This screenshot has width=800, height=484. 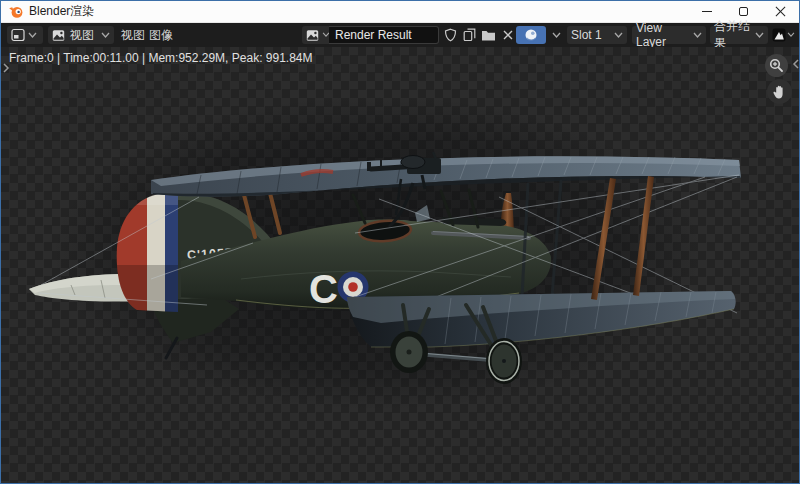 What do you see at coordinates (744, 12) in the screenshot?
I see `maximize-icon` at bounding box center [744, 12].